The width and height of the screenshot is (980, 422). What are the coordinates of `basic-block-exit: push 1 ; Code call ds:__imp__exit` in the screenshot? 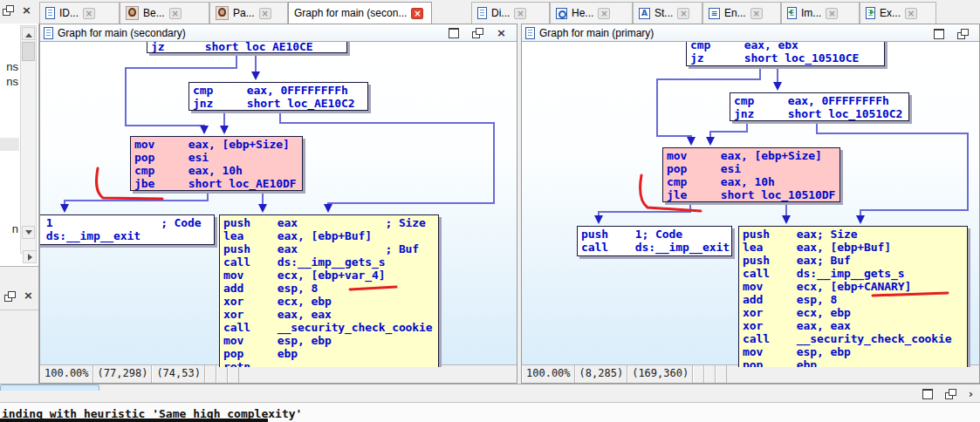 It's located at (127, 230).